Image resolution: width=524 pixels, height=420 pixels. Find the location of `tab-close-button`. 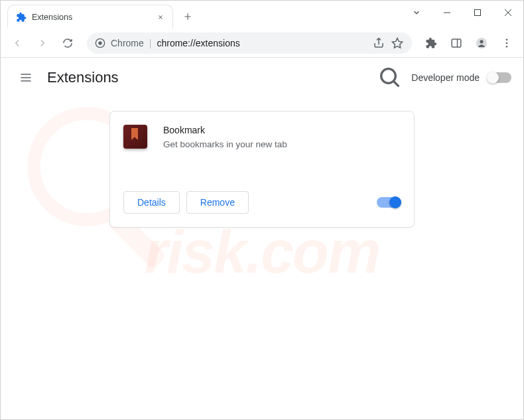

tab-close-button is located at coordinates (161, 17).